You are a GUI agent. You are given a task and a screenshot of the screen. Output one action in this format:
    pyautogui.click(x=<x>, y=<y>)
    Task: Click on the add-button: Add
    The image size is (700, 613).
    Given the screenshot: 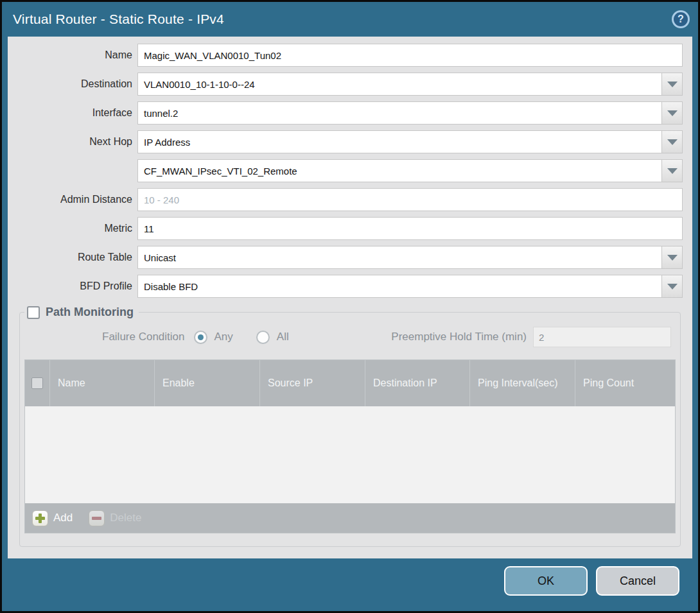 What is the action you would take?
    pyautogui.click(x=53, y=519)
    